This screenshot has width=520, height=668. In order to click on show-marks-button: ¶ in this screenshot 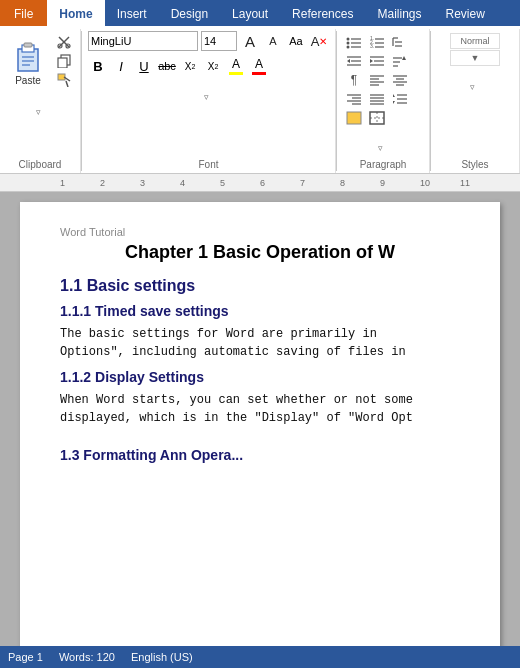, I will do `click(354, 80)`.